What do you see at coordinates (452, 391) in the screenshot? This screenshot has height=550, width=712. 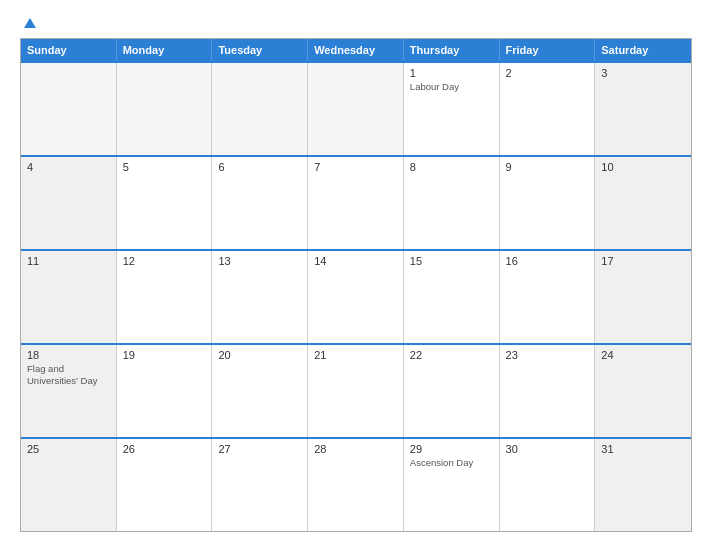 I see `cal-cell: 22` at bounding box center [452, 391].